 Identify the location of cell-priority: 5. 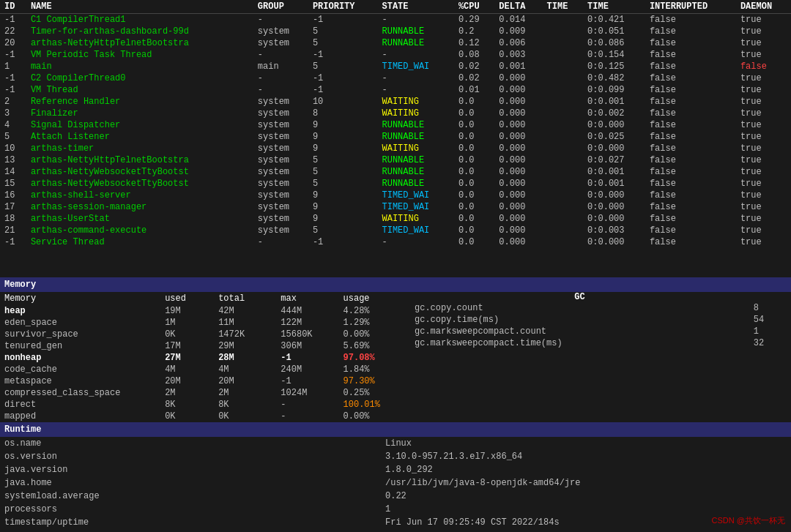
(343, 231).